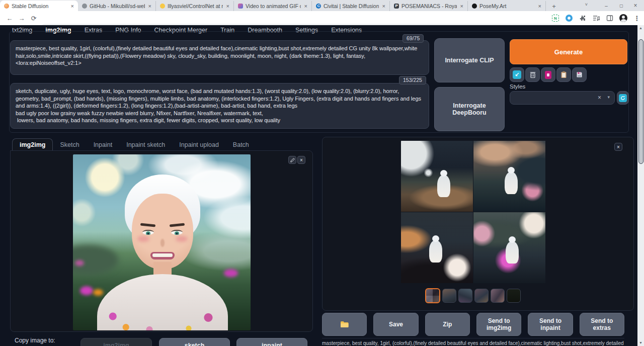 This screenshot has width=644, height=346. I want to click on refresh-styles-button, so click(623, 98).